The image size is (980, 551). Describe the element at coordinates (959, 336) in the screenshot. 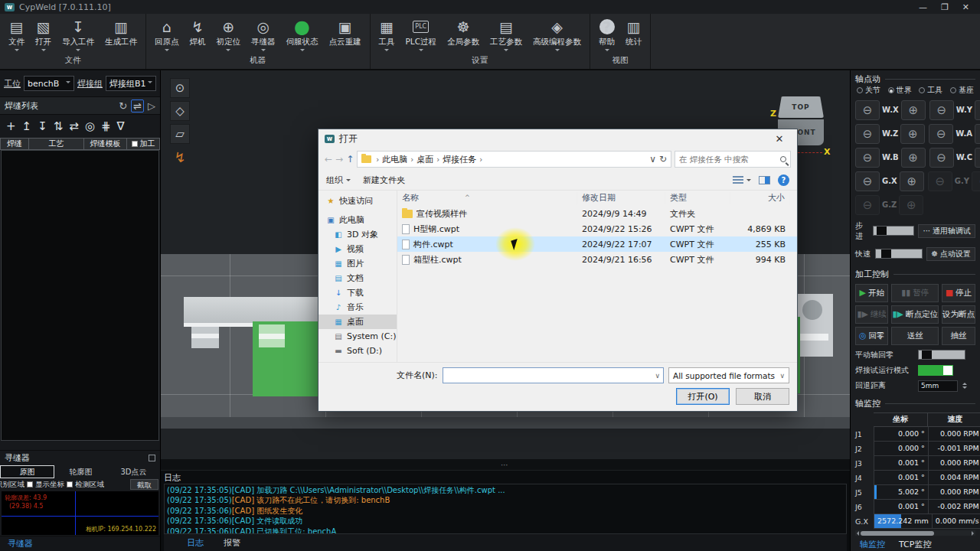

I see `wire-retract-button: 抽丝` at that location.